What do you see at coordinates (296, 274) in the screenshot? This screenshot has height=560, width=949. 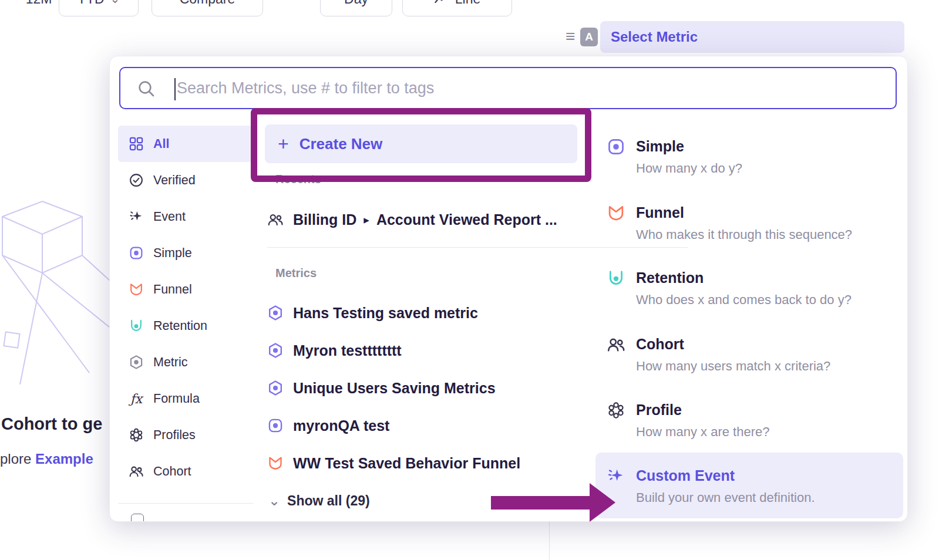 I see `metrics-header: Metrics` at bounding box center [296, 274].